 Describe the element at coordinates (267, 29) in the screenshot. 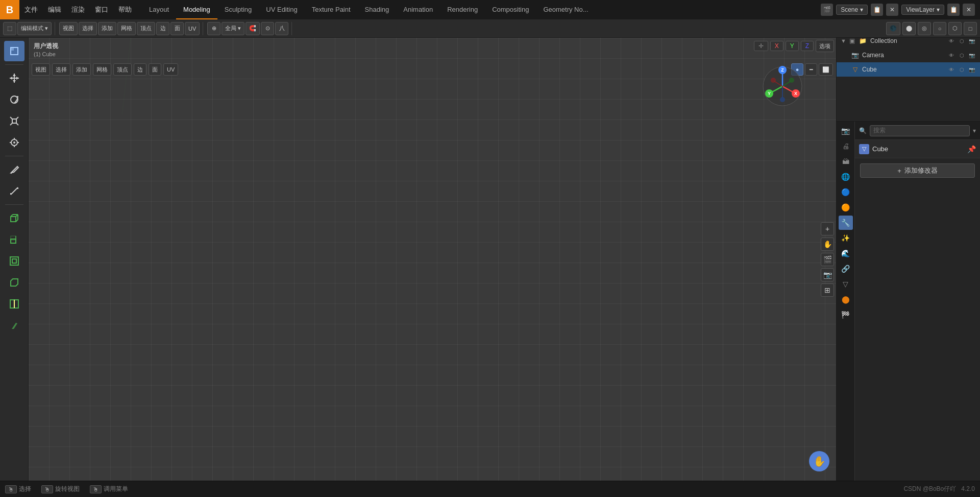

I see `proportional-btn: ⊙` at that location.